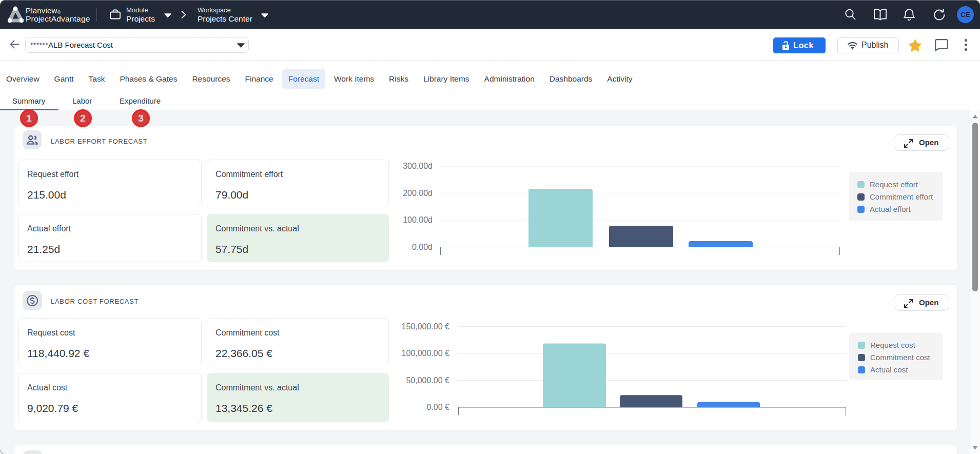  What do you see at coordinates (438, 407) in the screenshot?
I see `svg-text: 0.00 €` at bounding box center [438, 407].